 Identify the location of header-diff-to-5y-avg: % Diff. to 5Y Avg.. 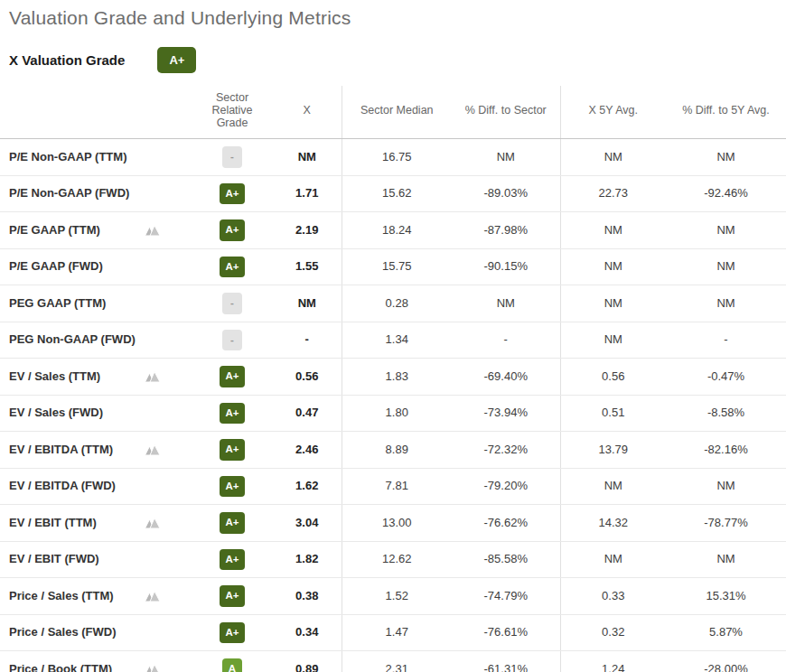
(726, 112).